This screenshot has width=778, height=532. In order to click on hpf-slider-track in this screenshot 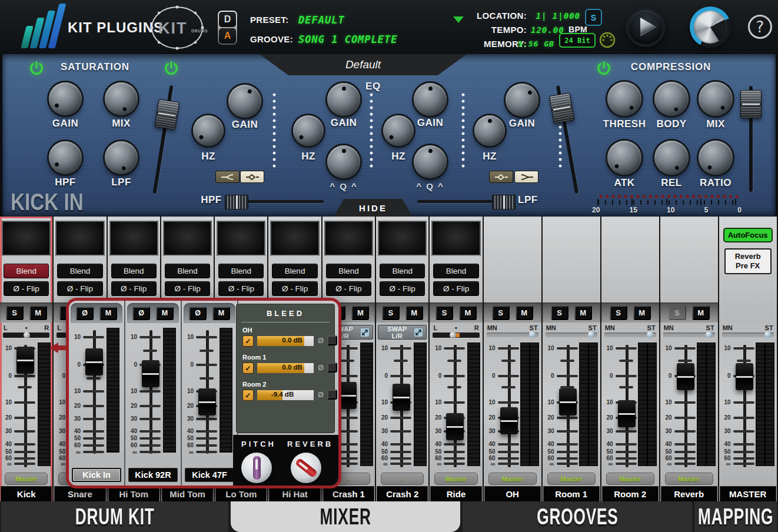, I will do `click(281, 201)`.